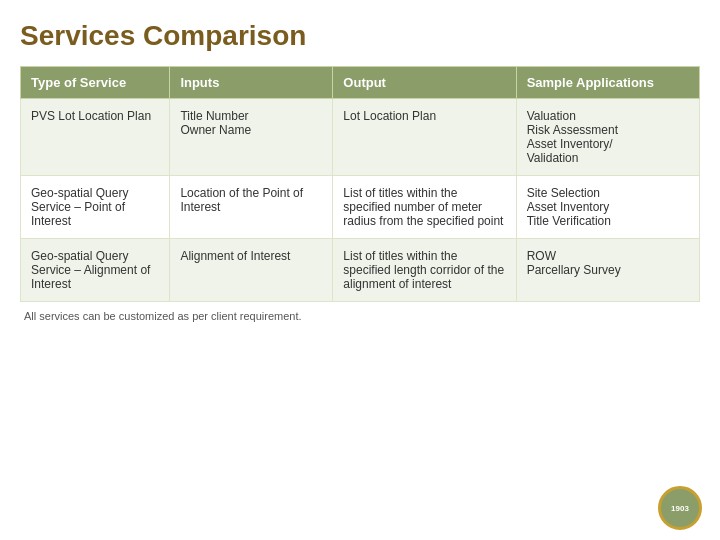 This screenshot has height=540, width=720. What do you see at coordinates (96, 83) in the screenshot?
I see `col-header-service: Type of Service` at bounding box center [96, 83].